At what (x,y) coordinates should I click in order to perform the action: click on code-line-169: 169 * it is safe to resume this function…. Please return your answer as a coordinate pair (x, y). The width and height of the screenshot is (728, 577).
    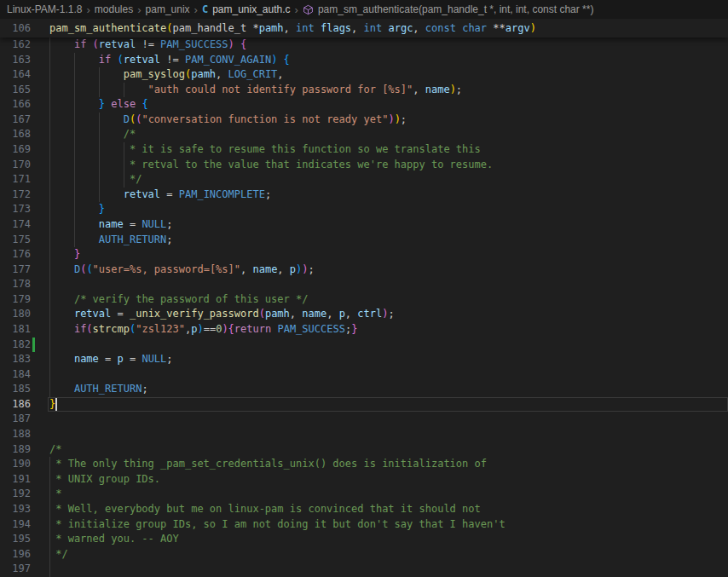
    Looking at the image, I should click on (364, 150).